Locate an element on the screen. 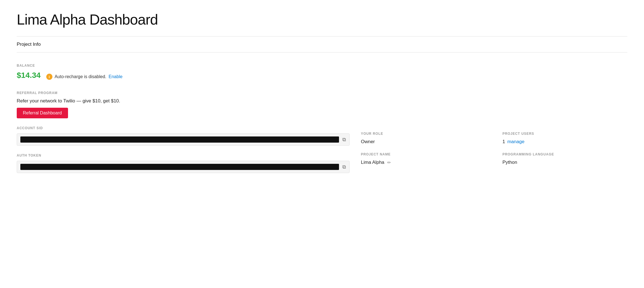 The height and width of the screenshot is (288, 644). info-icon: i is located at coordinates (49, 77).